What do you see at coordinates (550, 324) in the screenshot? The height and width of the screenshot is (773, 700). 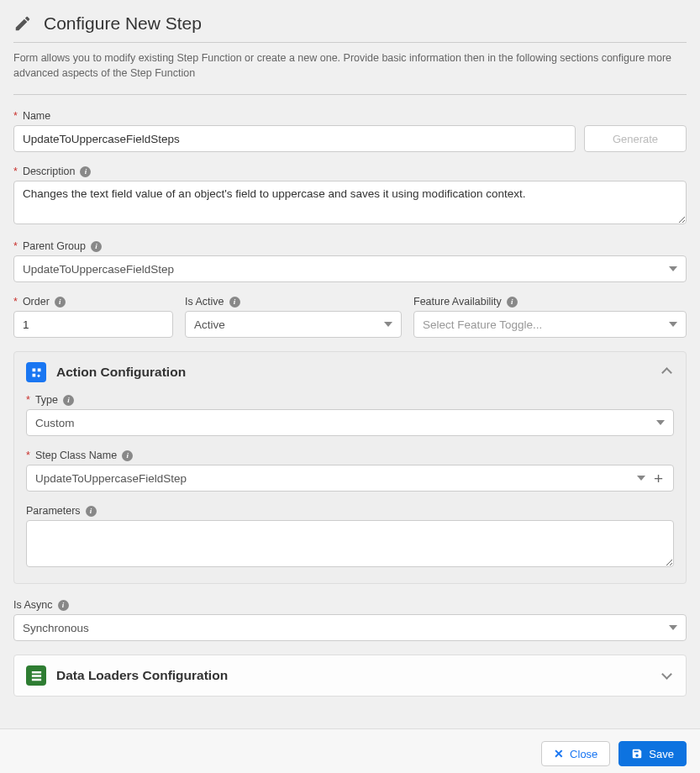 I see `feature-availability-select: Select Feature Toggle...` at bounding box center [550, 324].